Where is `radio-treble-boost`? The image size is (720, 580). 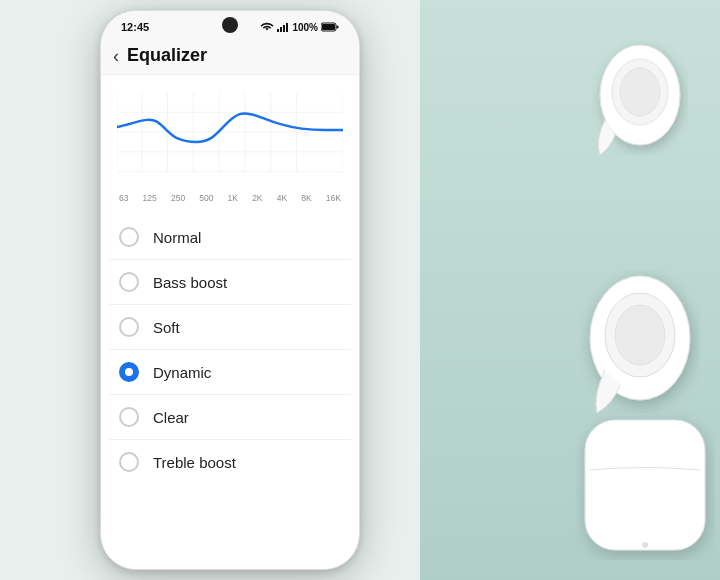
radio-treble-boost is located at coordinates (129, 462).